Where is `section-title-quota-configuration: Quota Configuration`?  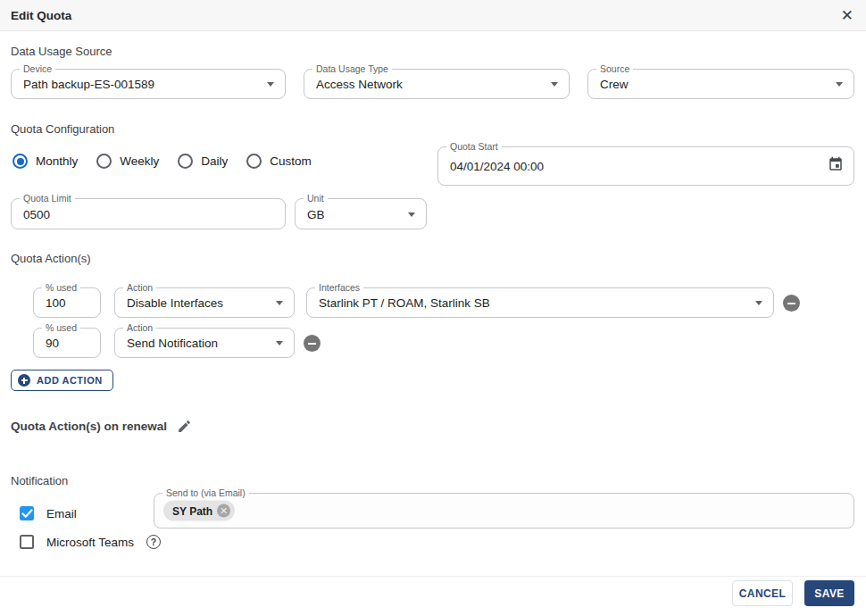 section-title-quota-configuration: Quota Configuration is located at coordinates (62, 129).